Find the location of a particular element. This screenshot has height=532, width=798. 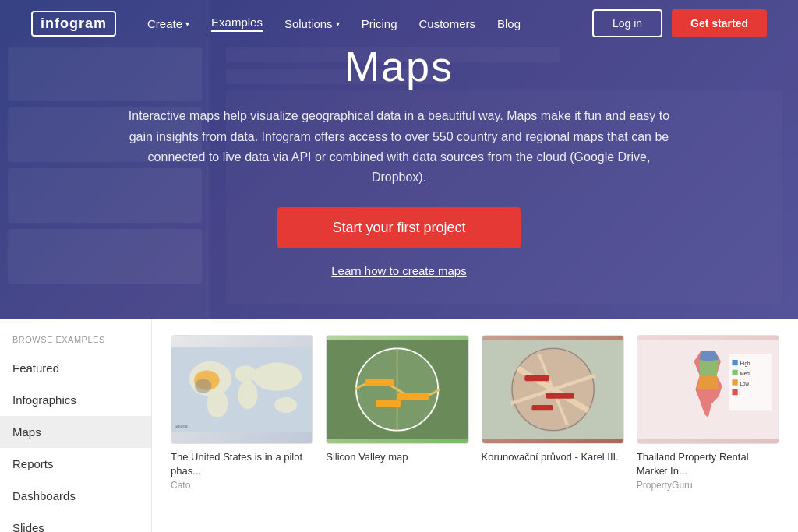

nav-create: Create ▾ is located at coordinates (168, 23).